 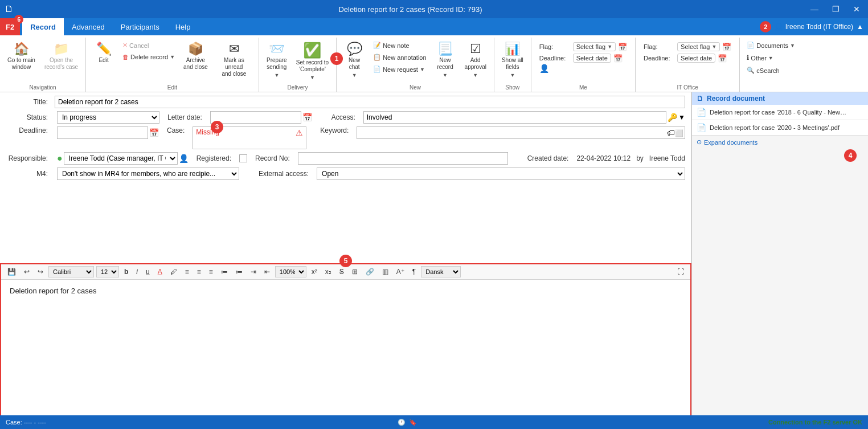 What do you see at coordinates (104, 54) in the screenshot?
I see `edit-btn: ✏️ Edit` at bounding box center [104, 54].